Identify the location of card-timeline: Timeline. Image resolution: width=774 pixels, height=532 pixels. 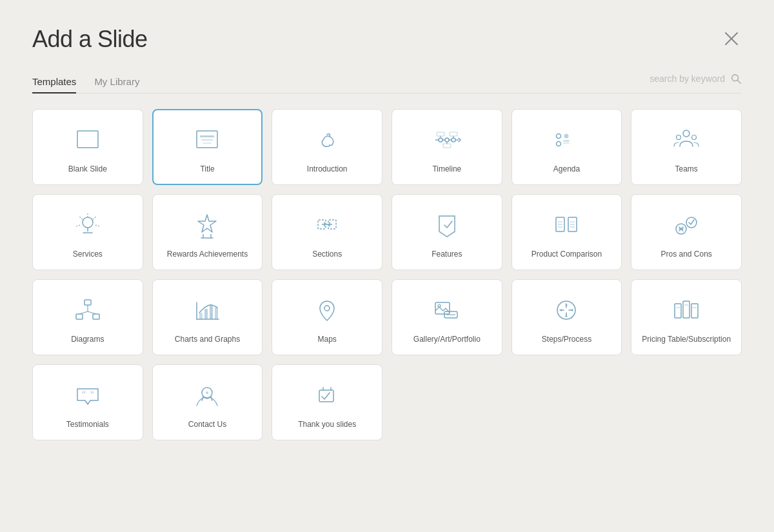
(447, 147).